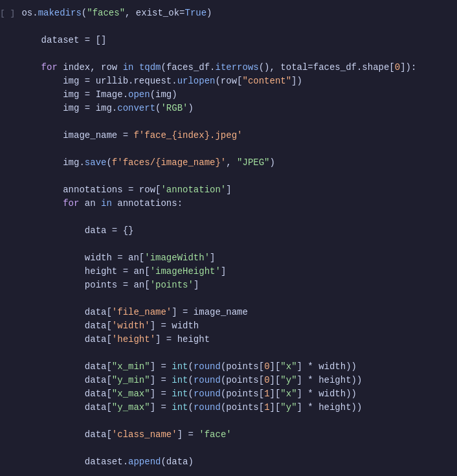  Describe the element at coordinates (235, 435) in the screenshot. I see `line-content: data['class_name'] = 'face'` at that location.